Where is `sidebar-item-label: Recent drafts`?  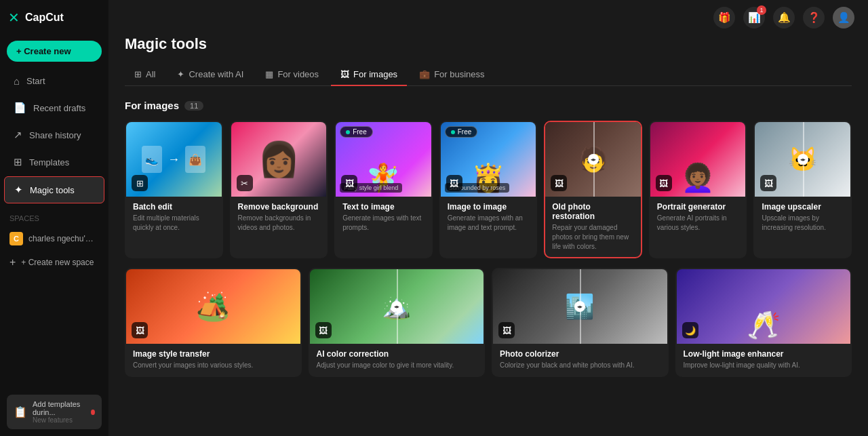
sidebar-item-label: Recent drafts is located at coordinates (60, 108).